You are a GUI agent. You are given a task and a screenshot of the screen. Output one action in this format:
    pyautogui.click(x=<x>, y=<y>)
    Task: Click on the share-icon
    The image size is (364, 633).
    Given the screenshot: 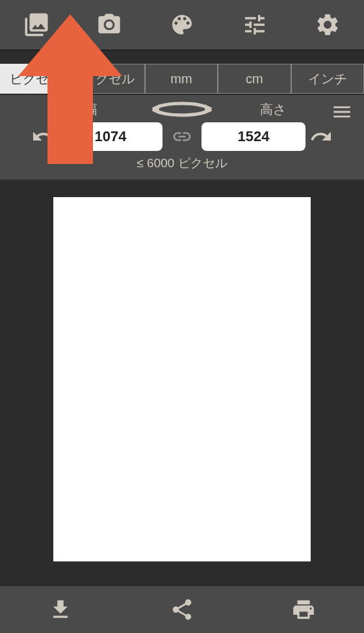 What is the action you would take?
    pyautogui.click(x=182, y=610)
    